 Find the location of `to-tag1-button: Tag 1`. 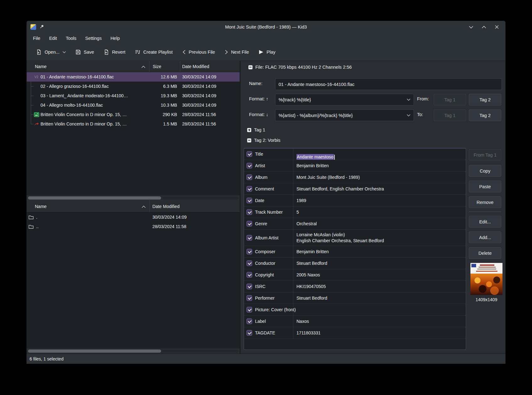

to-tag1-button: Tag 1 is located at coordinates (450, 115).